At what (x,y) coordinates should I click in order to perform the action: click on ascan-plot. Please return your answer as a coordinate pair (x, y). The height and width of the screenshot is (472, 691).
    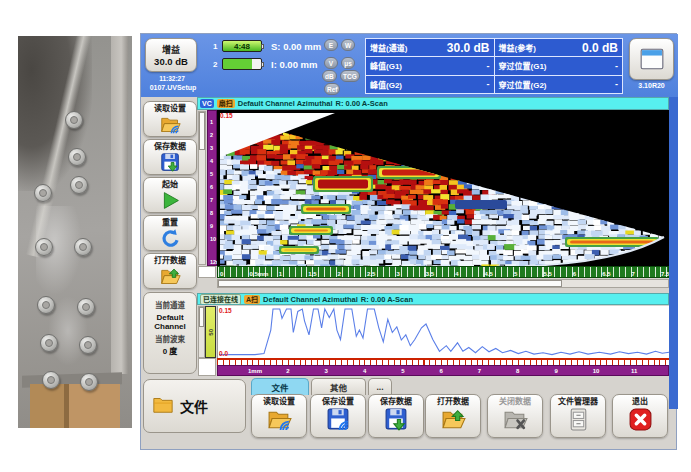
    Looking at the image, I should click on (443, 332).